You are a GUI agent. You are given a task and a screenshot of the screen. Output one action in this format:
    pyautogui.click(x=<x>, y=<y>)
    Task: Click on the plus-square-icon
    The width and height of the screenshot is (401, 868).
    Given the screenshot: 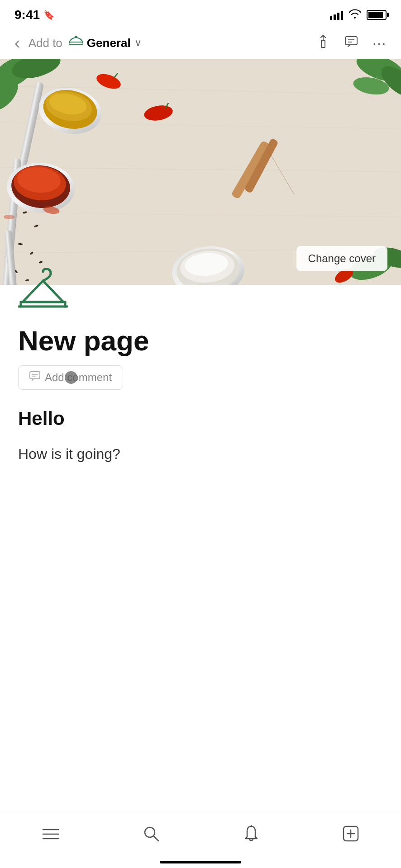 What is the action you would take?
    pyautogui.click(x=351, y=835)
    